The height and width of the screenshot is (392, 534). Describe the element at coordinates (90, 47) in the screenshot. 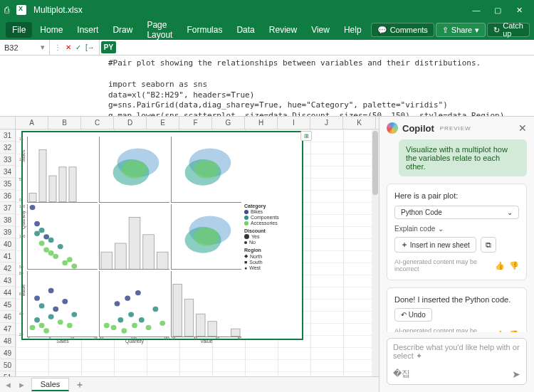

I see `python-output-icon: [→` at that location.